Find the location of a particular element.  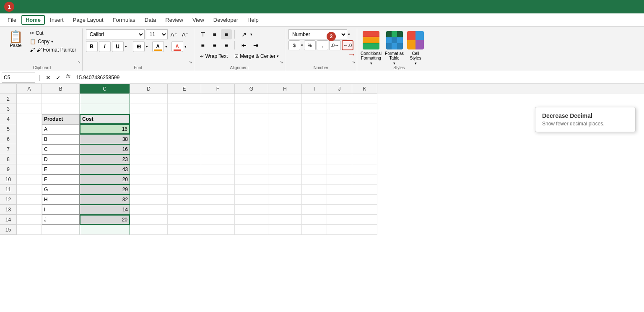

cell-d13 is located at coordinates (149, 210).